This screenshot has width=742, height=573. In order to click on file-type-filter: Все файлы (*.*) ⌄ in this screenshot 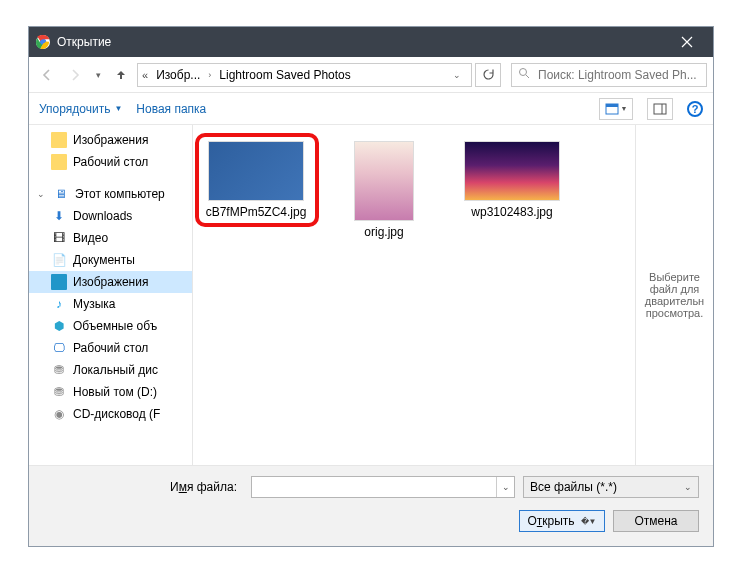, I will do `click(611, 487)`.